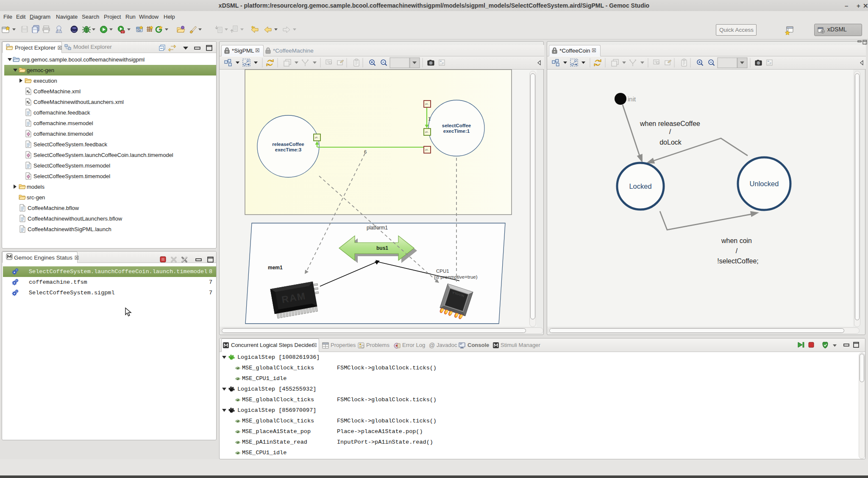  What do you see at coordinates (456, 277) in the screenshot?
I see `svg-text: (is preemptive=true)` at bounding box center [456, 277].